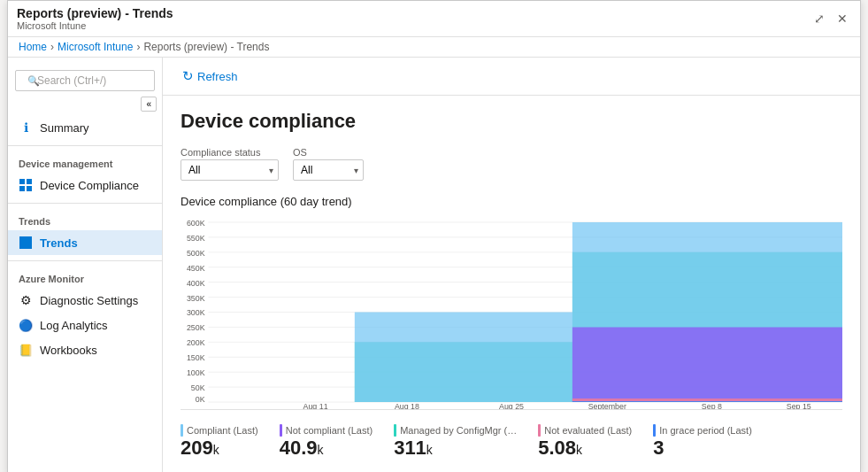 The height and width of the screenshot is (472, 868). I want to click on sidebar-section-azure-monitor: Azure Monitor, so click(85, 277).